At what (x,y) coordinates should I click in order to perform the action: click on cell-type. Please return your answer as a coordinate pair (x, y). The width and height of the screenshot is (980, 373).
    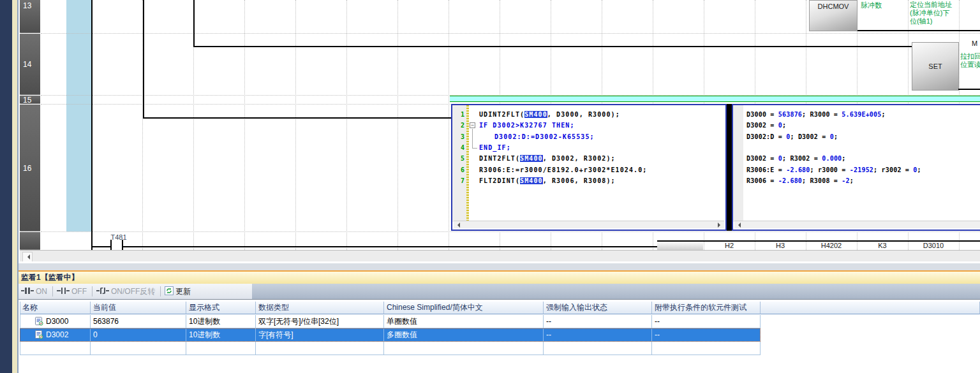
    Looking at the image, I should click on (320, 348).